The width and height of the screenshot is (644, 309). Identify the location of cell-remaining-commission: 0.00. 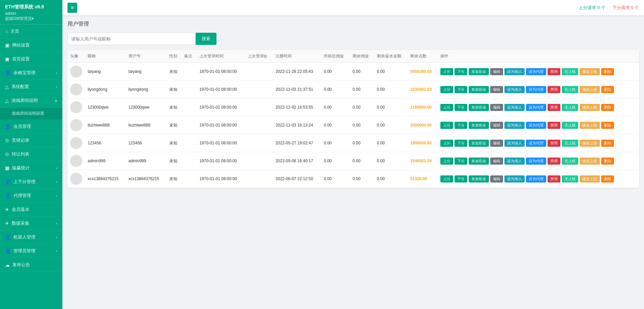
(362, 143).